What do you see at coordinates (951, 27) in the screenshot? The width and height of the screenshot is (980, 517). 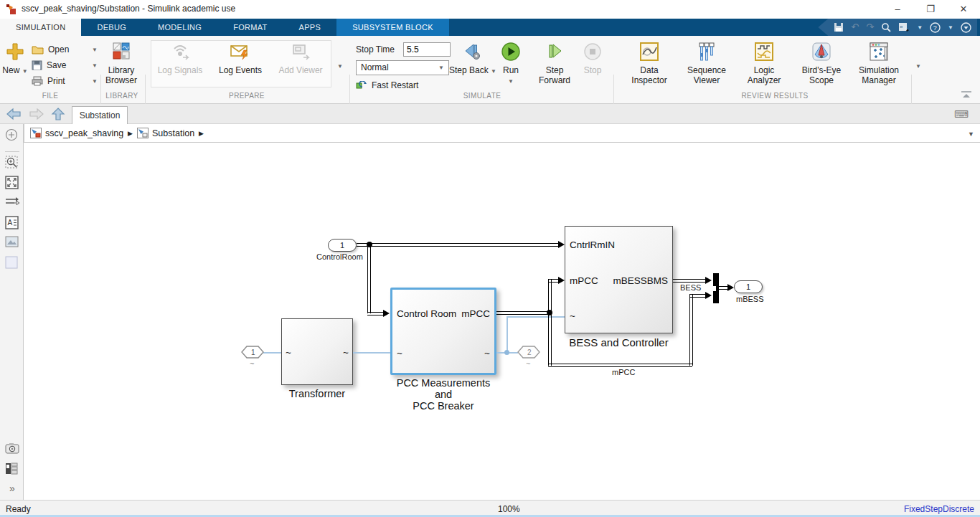 I see `help-caret-icon: ▼` at bounding box center [951, 27].